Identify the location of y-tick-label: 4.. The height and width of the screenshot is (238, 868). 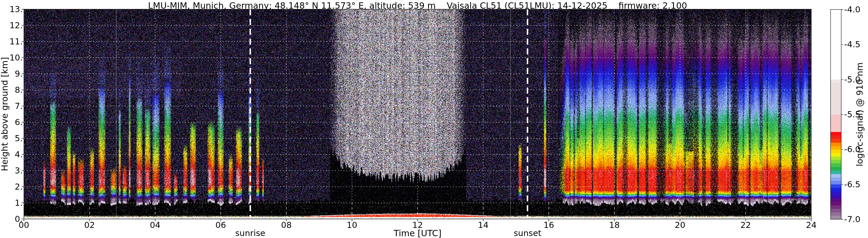
(19, 154).